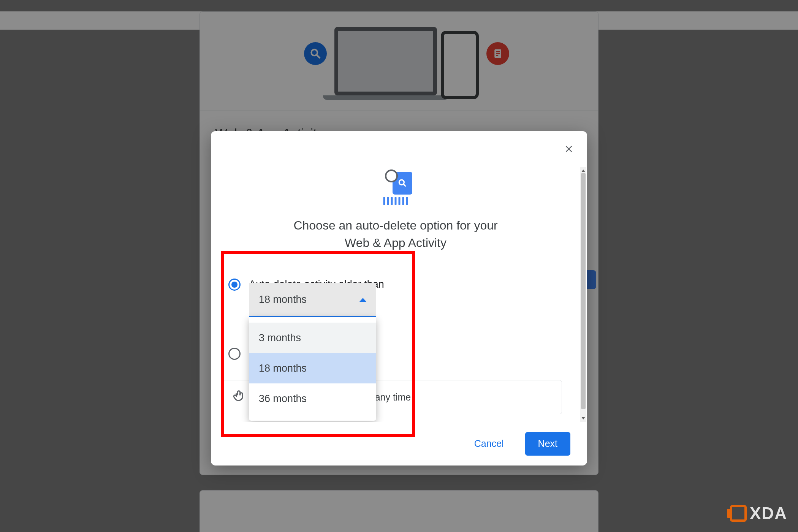  Describe the element at coordinates (312, 368) in the screenshot. I see `duration-option-18-months: 18 months` at that location.